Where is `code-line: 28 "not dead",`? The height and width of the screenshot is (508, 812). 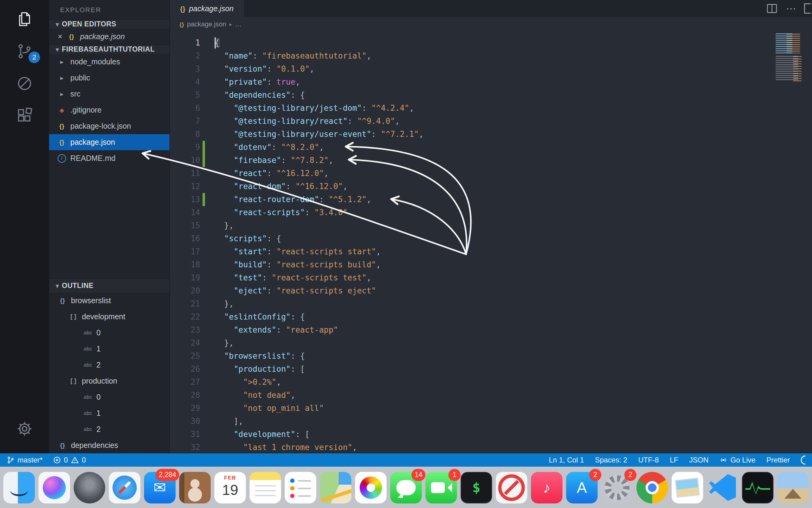
code-line: 28 "not dead", is located at coordinates (491, 395).